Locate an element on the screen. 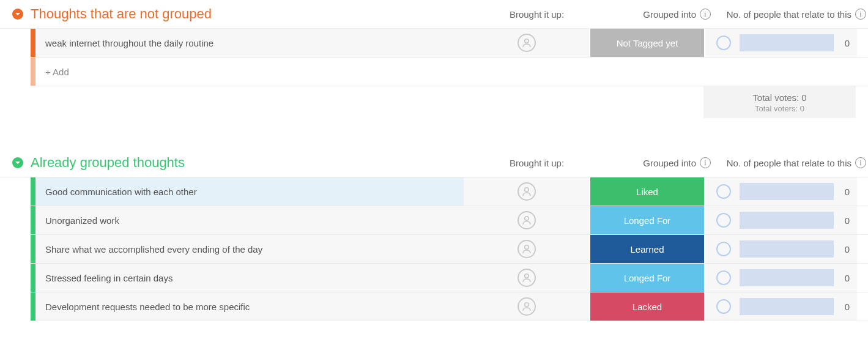  thought-row: Good communication with each other Liked… is located at coordinates (449, 192).